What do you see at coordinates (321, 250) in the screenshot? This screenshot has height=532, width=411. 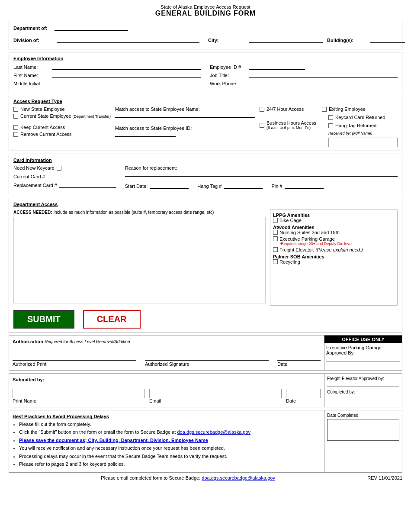 I see `freight-elevator-label: Freight Elevator. (Please explain need.)` at bounding box center [321, 250].